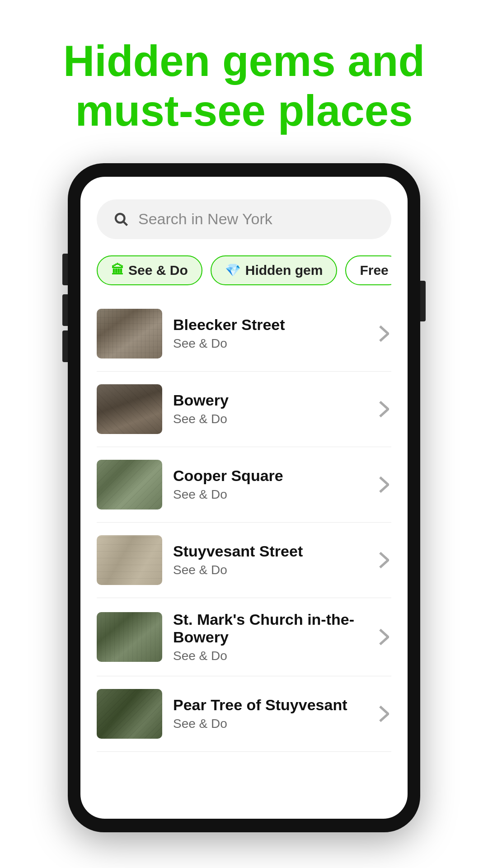 This screenshot has height=868, width=488. Describe the element at coordinates (244, 270) in the screenshot. I see `filter-chips: 🏛 See & Do 💎 Hidden gem Free 🍴 Eat` at that location.